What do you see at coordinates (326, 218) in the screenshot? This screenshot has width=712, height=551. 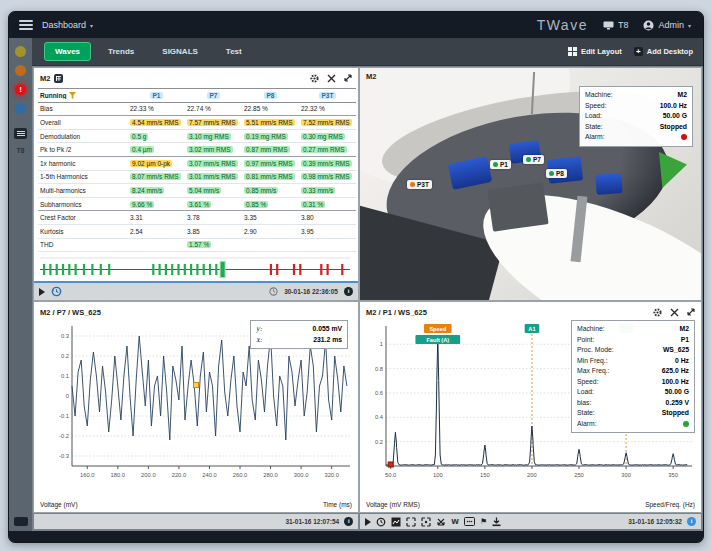 I see `table-cell: 3.80` at bounding box center [326, 218].